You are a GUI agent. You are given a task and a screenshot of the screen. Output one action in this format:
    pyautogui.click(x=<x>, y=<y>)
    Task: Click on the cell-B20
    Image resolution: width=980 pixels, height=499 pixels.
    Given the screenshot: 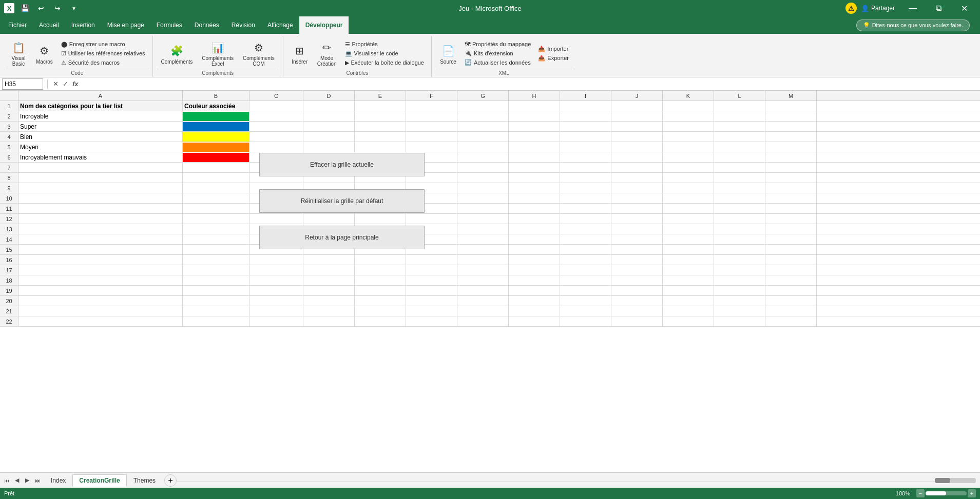 What is the action you would take?
    pyautogui.click(x=216, y=301)
    